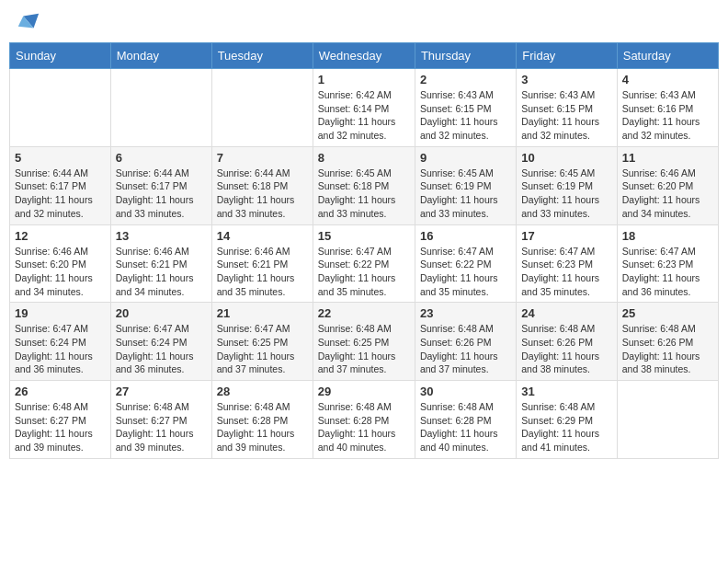 This screenshot has width=728, height=563. I want to click on day-number: 10, so click(566, 158).